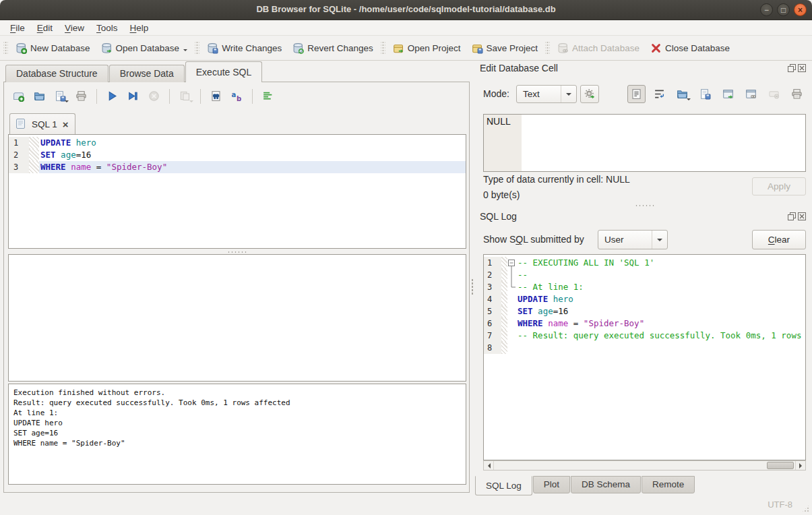 Image resolution: width=812 pixels, height=515 pixels. Describe the element at coordinates (780, 465) in the screenshot. I see `scrollbar-thumb` at that location.